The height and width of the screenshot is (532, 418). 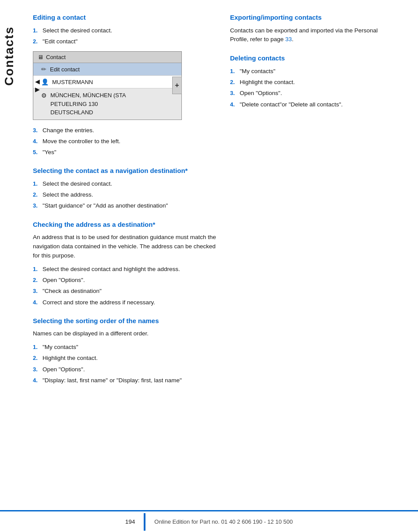 I want to click on address-line1: MÜNCHEN, MÜNCHEN (STA, so click(x=88, y=95).